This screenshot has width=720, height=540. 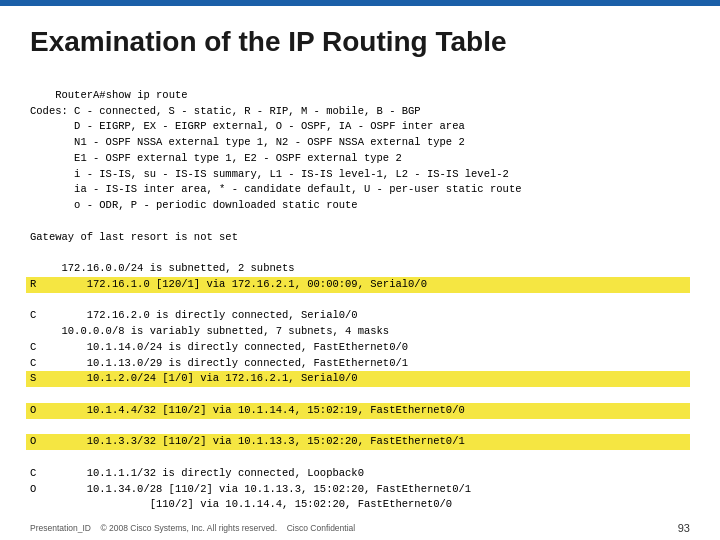 What do you see at coordinates (358, 285) in the screenshot?
I see `code-r-line: R 172.16.1.0 [120/1] via 172.16.2.1, 00:…` at bounding box center [358, 285].